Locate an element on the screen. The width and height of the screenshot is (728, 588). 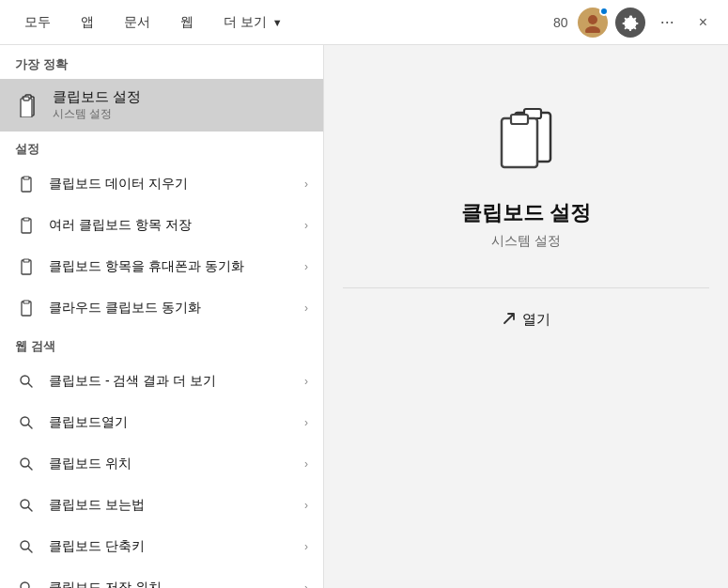
detail-subtitle: 시스템 설정 is located at coordinates (526, 241).